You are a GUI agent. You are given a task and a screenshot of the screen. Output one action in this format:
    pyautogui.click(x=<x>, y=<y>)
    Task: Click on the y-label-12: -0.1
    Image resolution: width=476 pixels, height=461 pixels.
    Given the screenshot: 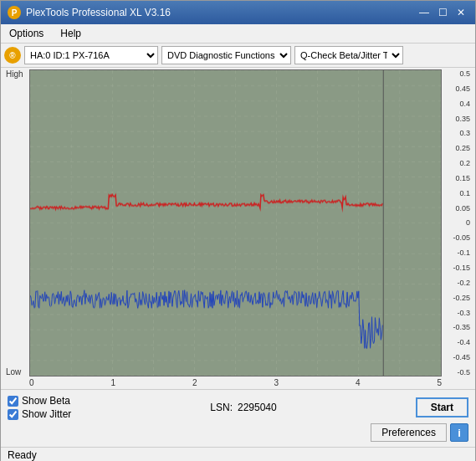 What is the action you would take?
    pyautogui.click(x=457, y=253)
    